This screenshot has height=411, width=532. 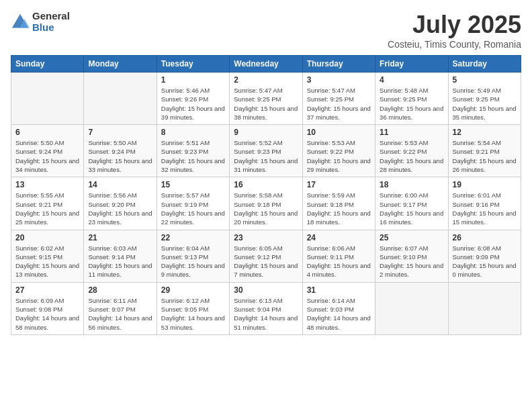 What do you see at coordinates (266, 308) in the screenshot?
I see `calendar-cell: 30Sunrise: 6:13 AM Sunset: 9:04 PM Dayli…` at bounding box center [266, 308].